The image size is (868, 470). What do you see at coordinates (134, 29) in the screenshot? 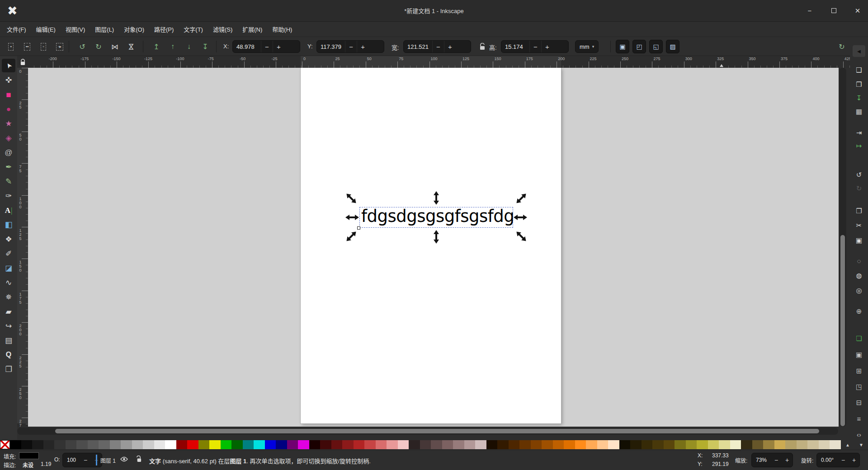
I see `menu-item: 对象(O)` at bounding box center [134, 29].